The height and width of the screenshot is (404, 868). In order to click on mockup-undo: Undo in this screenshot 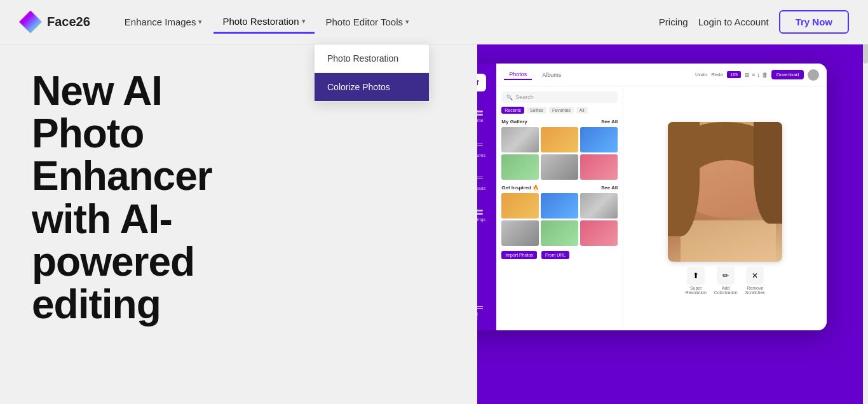, I will do `click(702, 75)`.